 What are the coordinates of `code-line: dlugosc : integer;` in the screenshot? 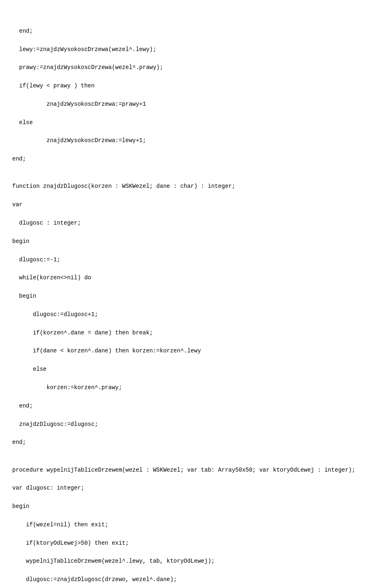 It's located at (196, 223).